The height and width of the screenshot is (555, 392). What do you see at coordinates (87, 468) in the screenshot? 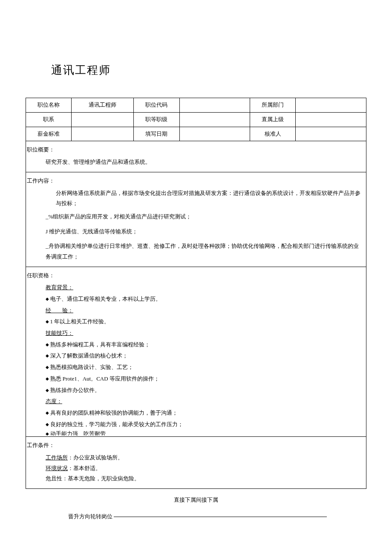
I see `env-text: 基本舒适。` at bounding box center [87, 468].